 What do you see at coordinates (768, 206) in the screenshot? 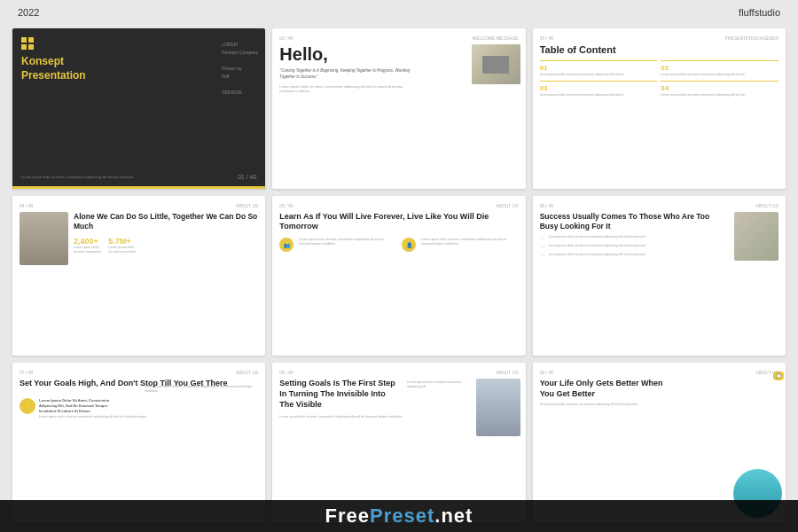
I see `slide-6-section: ABOUT US` at bounding box center [768, 206].